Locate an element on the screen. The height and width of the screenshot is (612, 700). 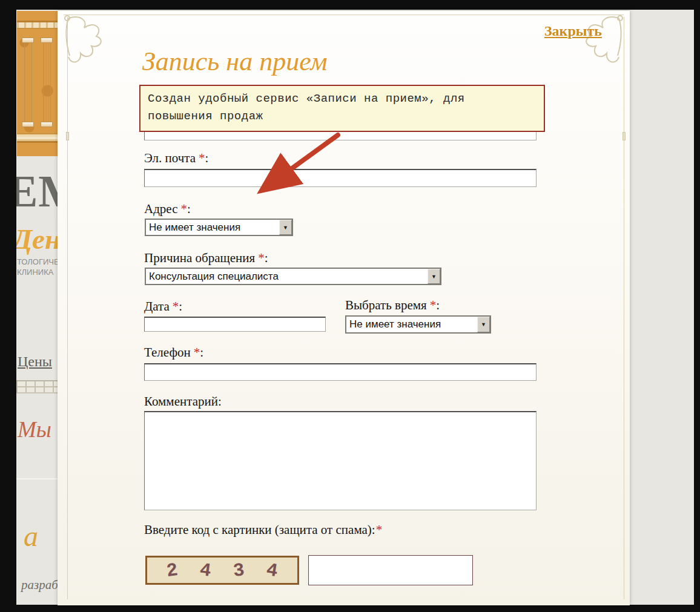
address-select-value: Не имеет значения is located at coordinates (213, 228).